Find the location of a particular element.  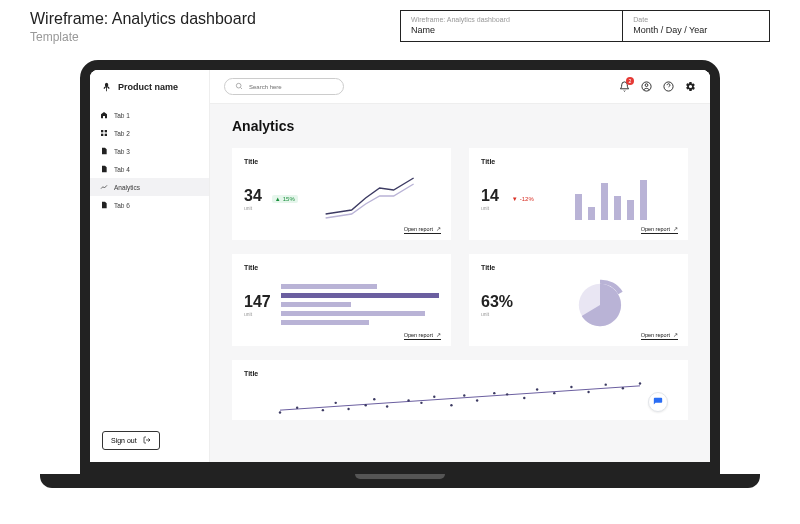

help-button is located at coordinates (668, 87).